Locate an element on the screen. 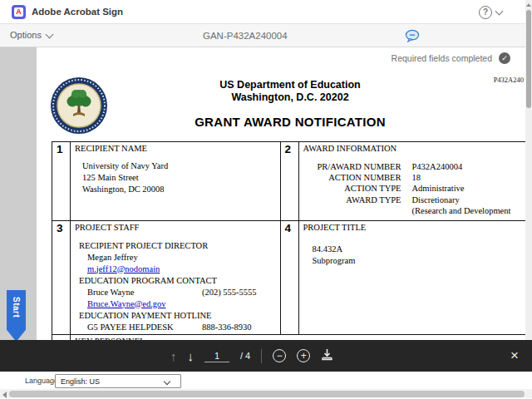 The image size is (532, 399). email-link: m.jeff12@nodomain is located at coordinates (123, 269).